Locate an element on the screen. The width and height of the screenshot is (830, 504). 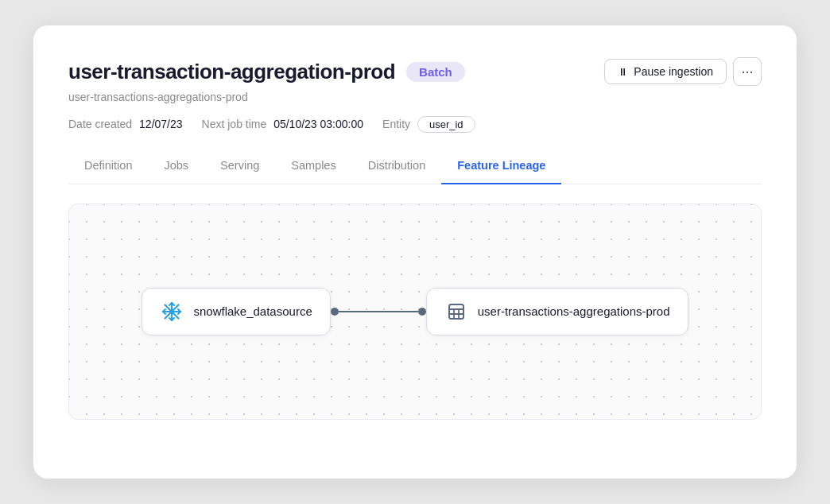
page-title: user-transaction-aggregation-prod is located at coordinates (232, 72).